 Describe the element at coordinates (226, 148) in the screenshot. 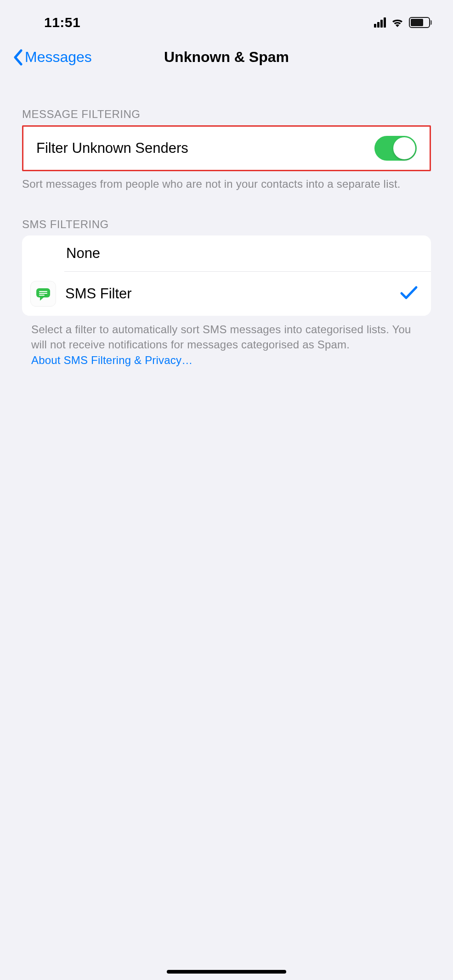

I see `list-group-message-filtering: Filter Unknown Senders` at that location.